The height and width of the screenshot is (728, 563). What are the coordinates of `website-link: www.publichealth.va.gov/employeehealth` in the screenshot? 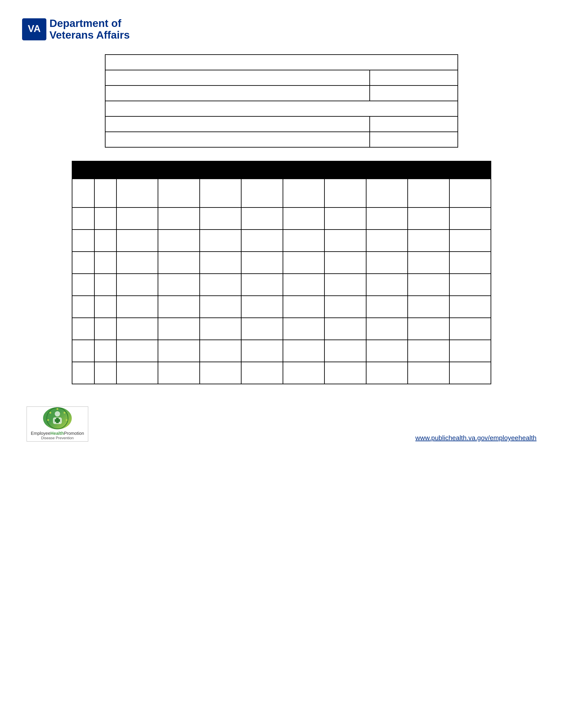 It's located at (476, 438).